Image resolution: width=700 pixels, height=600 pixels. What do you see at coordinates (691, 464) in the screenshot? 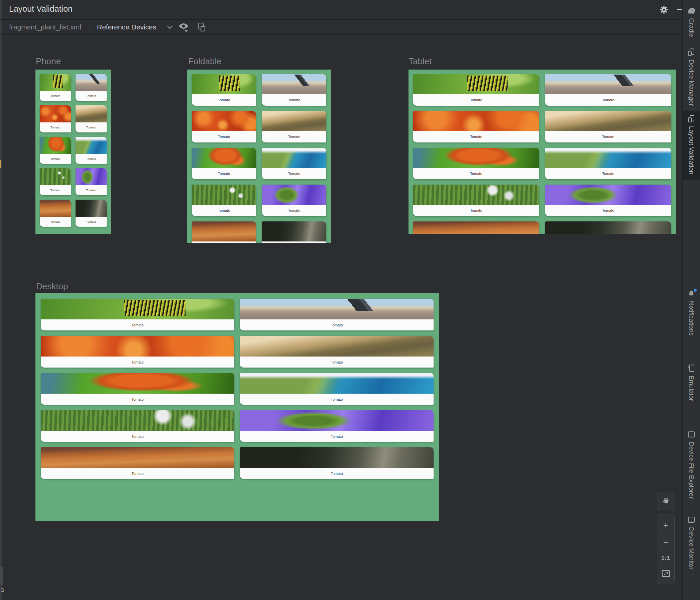
I see `sidebar-item-device-file-explorer: Device File Explorer` at bounding box center [691, 464].